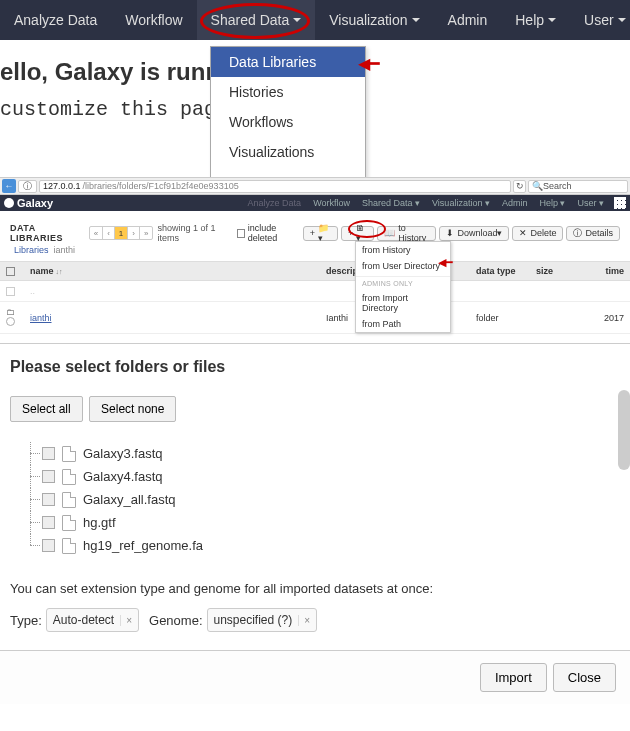 This screenshot has height=731, width=630. What do you see at coordinates (450, 233) in the screenshot?
I see `download-icon: ⬇` at bounding box center [450, 233].